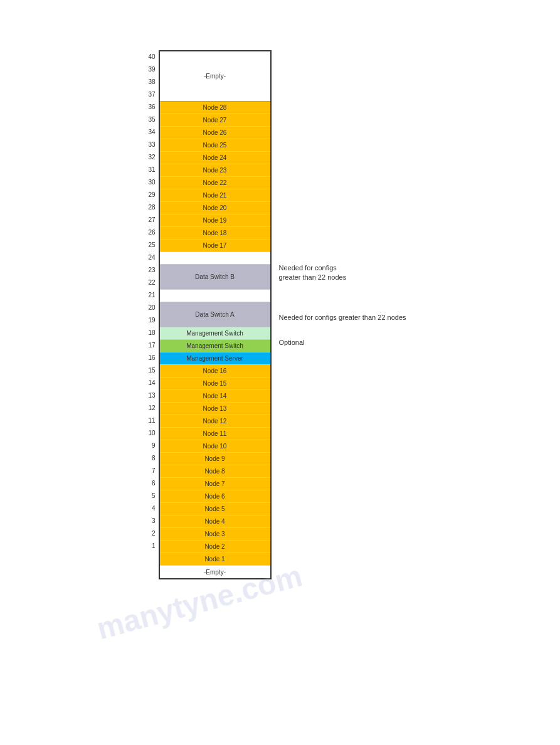  I want to click on annotation-mgmt-switch: Needed for configs greater than 22 nodes, so click(342, 317).